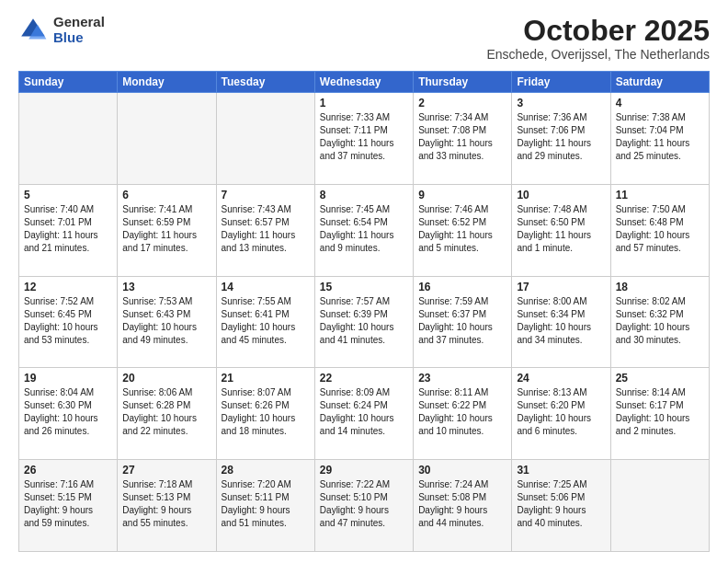  I want to click on table-row: 21Sunrise: 8:07 AM Sunset: 6:26 PM Dayli…, so click(265, 414).